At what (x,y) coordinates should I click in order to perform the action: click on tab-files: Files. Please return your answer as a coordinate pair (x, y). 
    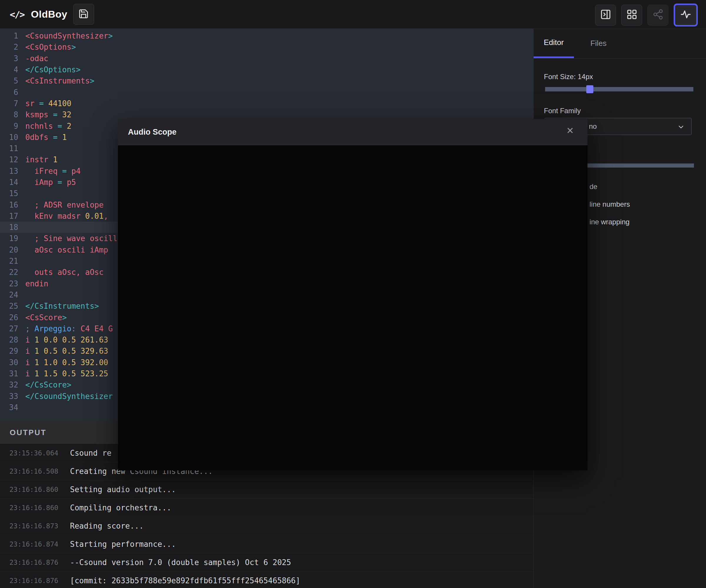
    Looking at the image, I should click on (598, 43).